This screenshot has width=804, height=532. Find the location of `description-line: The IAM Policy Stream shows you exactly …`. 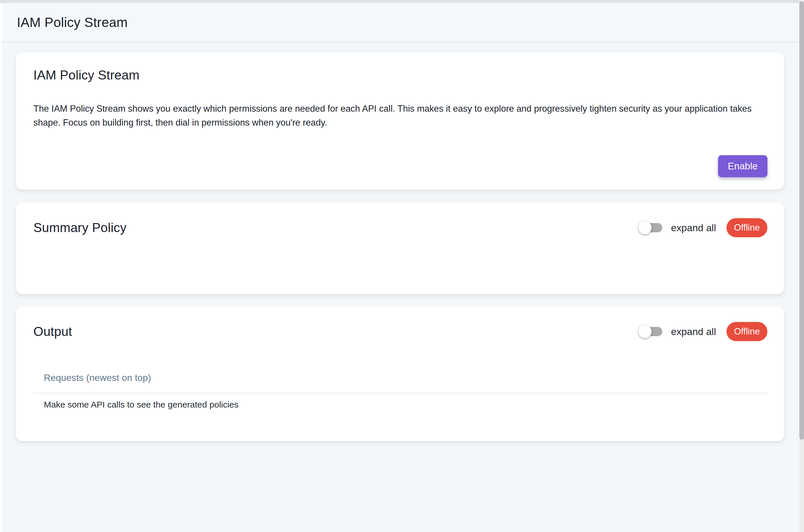

description-line: The IAM Policy Stream shows you exactly … is located at coordinates (400, 109).